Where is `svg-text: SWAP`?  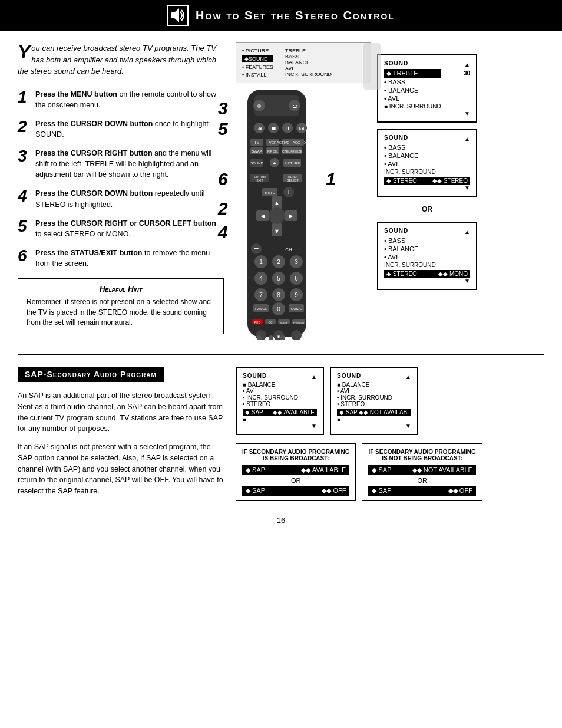 svg-text: SWAP is located at coordinates (257, 151).